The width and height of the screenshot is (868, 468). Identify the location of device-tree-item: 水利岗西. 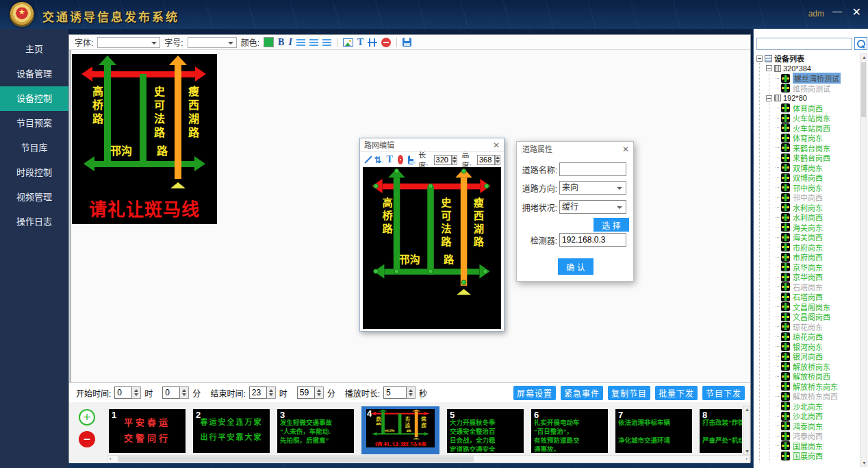
(807, 218).